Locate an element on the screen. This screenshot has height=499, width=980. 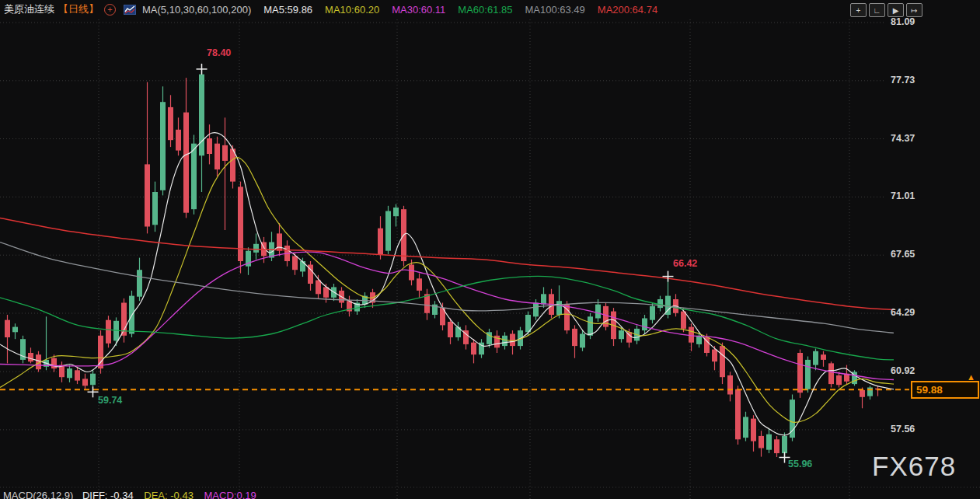
watermark: FX678 is located at coordinates (914, 466).